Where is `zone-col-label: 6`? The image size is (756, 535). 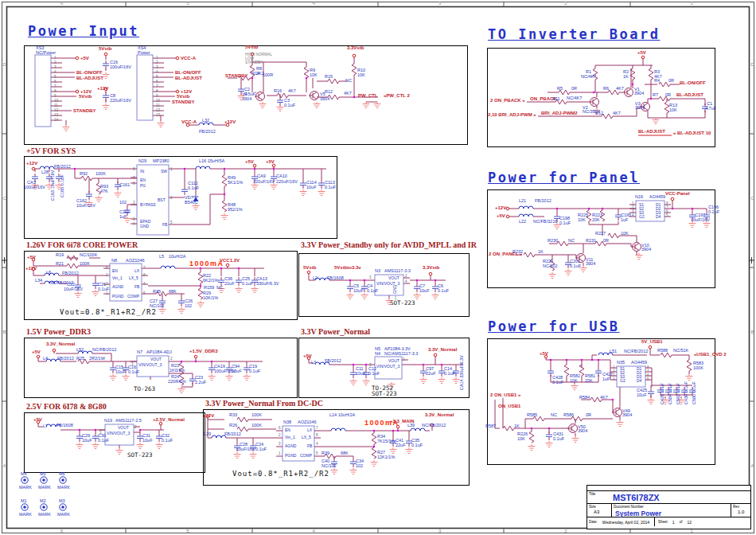 zone-col-label: 6 is located at coordinates (62, 3).